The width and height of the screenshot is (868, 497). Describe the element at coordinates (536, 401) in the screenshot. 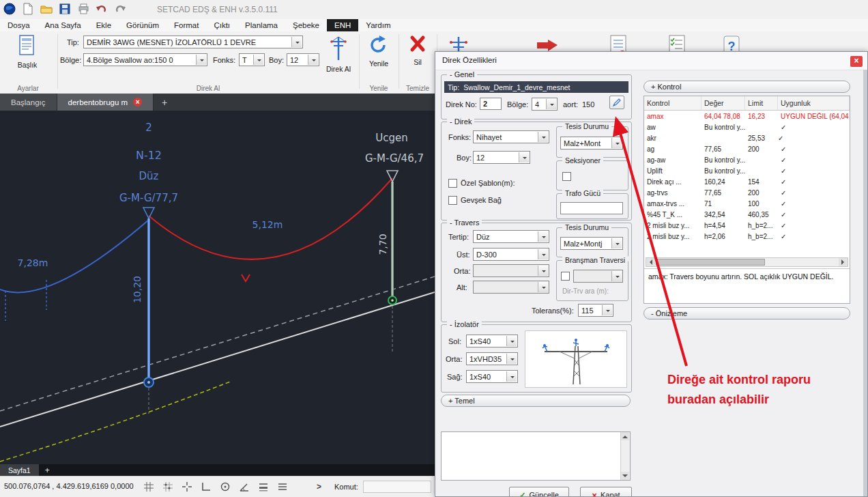

I see `temel-header: + Temel` at that location.